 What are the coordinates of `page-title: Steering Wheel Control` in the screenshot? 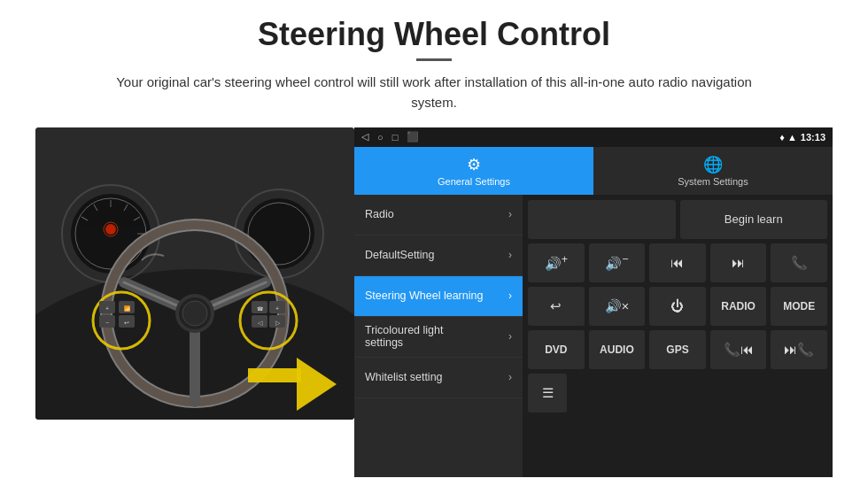 It's located at (434, 35).